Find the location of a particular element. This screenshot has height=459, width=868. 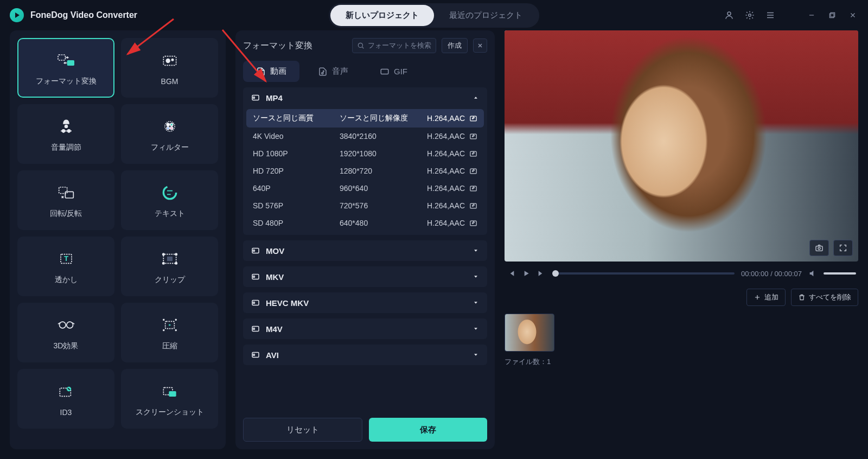

tool-8: 3D効果 is located at coordinates (66, 333).